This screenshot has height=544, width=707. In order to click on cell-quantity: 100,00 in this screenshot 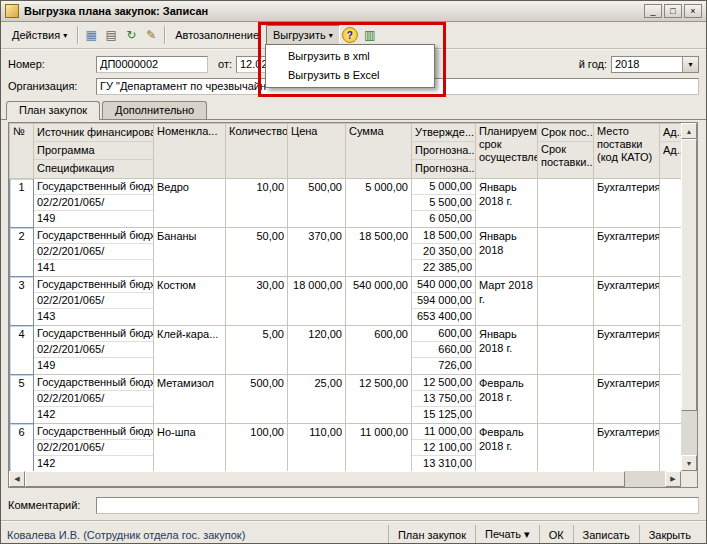, I will do `click(257, 448)`.